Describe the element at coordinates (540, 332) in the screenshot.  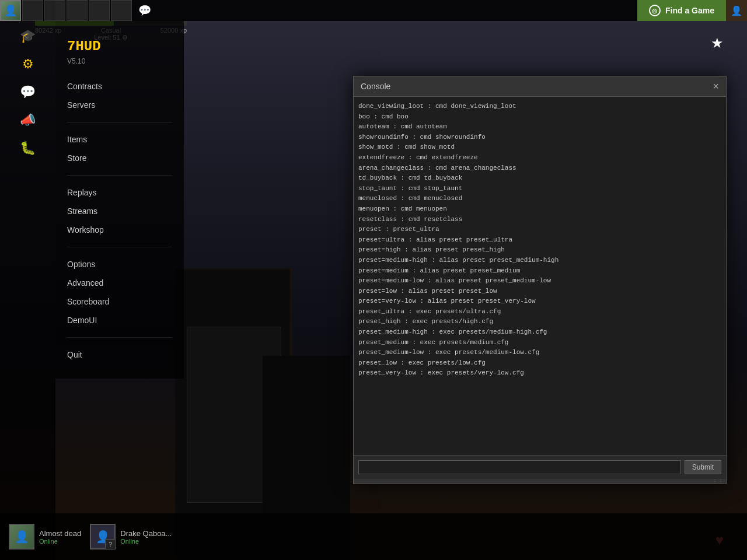
I see `console-line: preset_medium-high : exec presets/medium…` at that location.